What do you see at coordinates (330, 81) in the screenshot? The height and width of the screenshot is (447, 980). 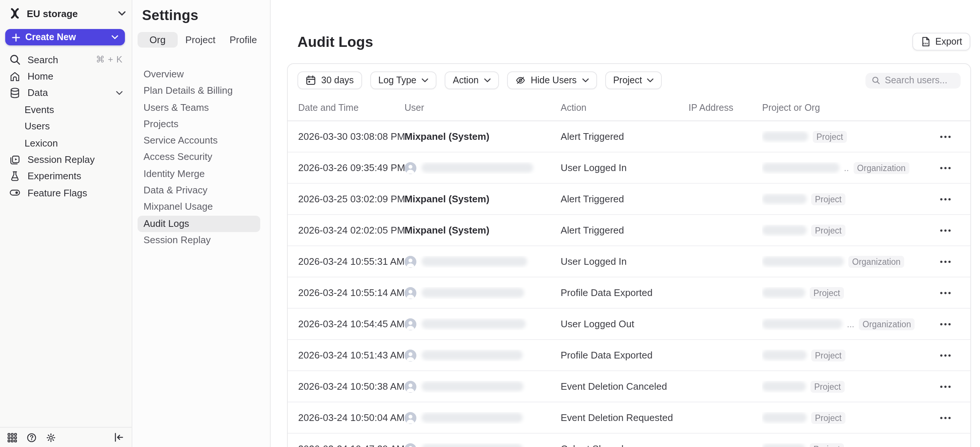 I see `date-range-filter: 30 days` at bounding box center [330, 81].